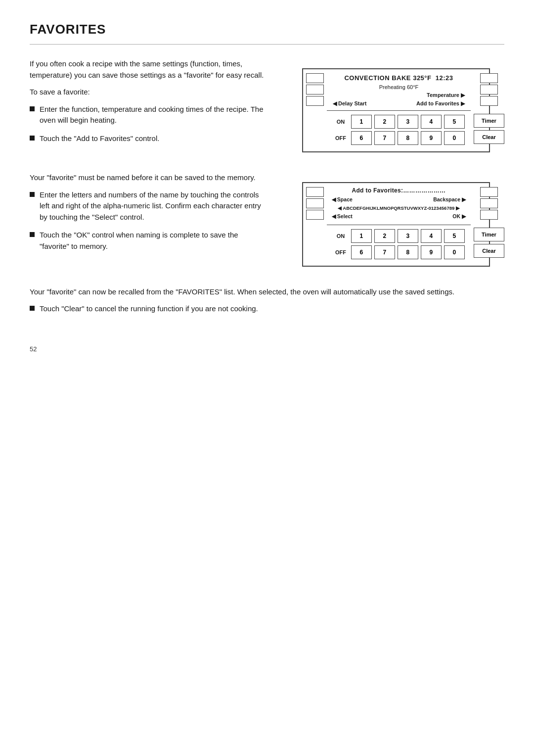 This screenshot has width=534, height=756. Describe the element at coordinates (99, 139) in the screenshot. I see `bullet-save-2-text: Touch the "Add to Favorites" control.` at that location.